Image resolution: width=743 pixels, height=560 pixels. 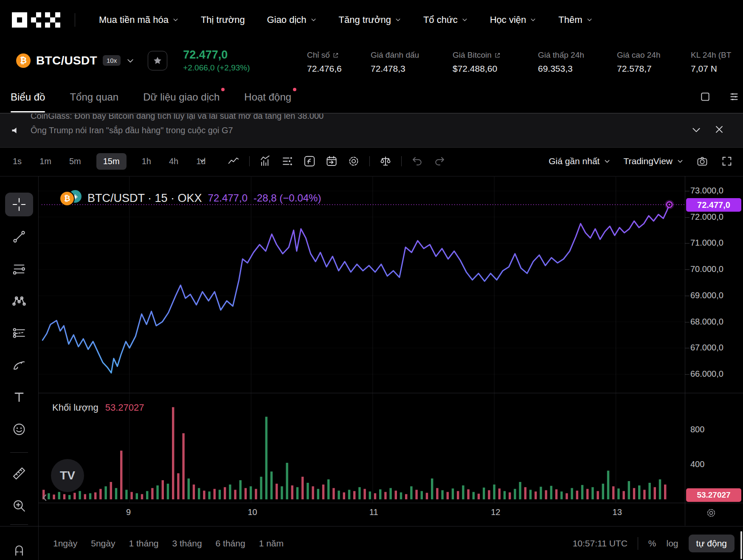 What do you see at coordinates (250, 161) in the screenshot?
I see `toolbar-divider` at bounding box center [250, 161].